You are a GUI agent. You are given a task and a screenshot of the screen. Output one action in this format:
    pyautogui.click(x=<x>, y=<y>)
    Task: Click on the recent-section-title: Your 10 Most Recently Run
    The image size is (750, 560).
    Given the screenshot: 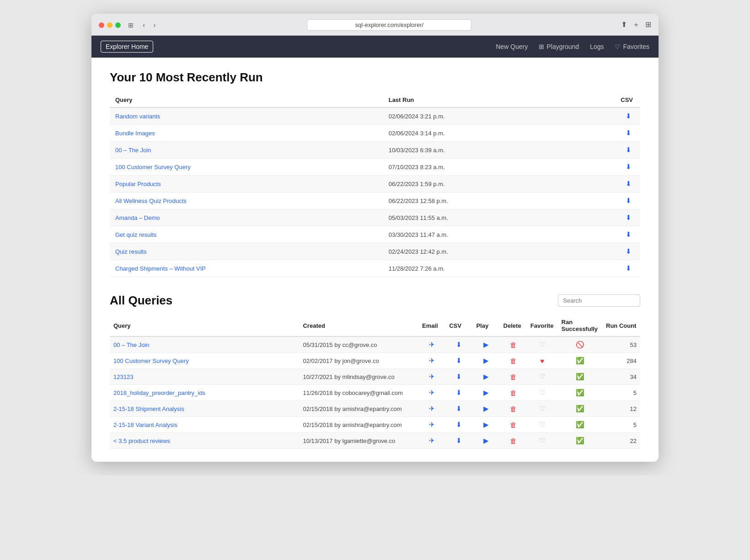 What is the action you would take?
    pyautogui.click(x=375, y=78)
    